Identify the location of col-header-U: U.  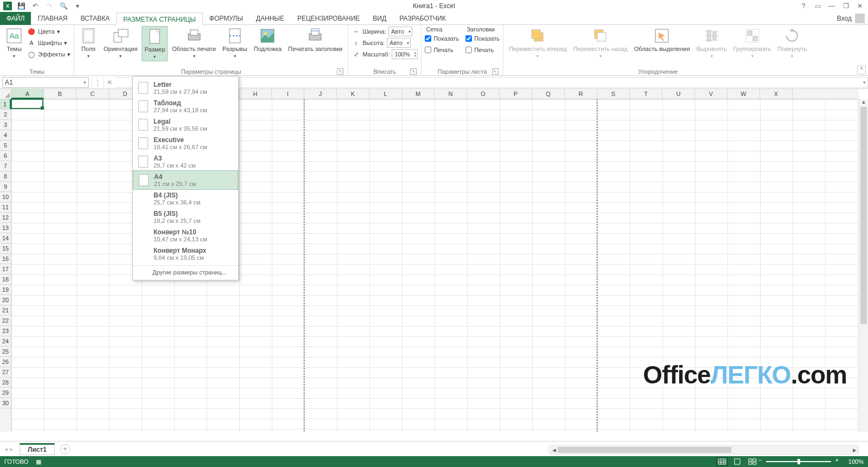
(679, 94).